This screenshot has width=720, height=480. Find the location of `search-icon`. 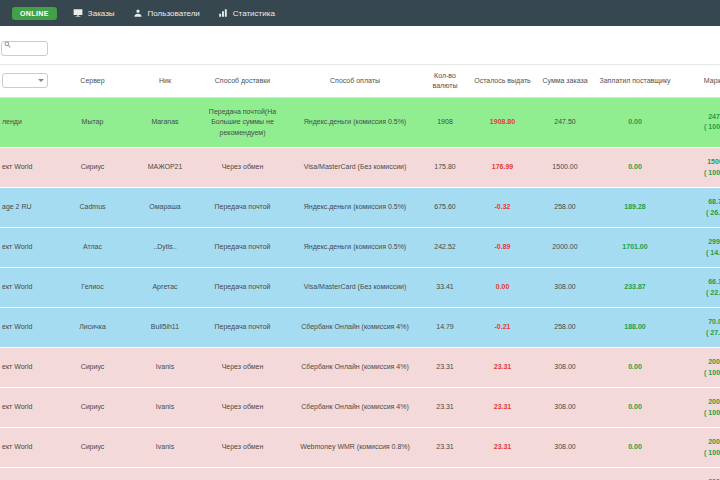

search-icon is located at coordinates (8, 44).